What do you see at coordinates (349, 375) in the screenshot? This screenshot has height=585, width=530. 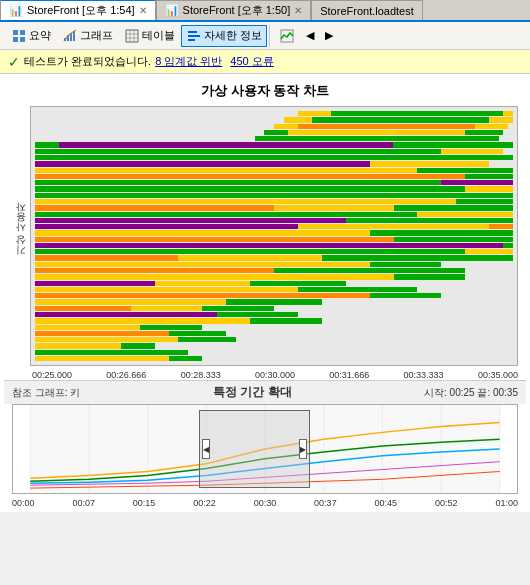 I see `x-axis-label: 00:31.666` at bounding box center [349, 375].